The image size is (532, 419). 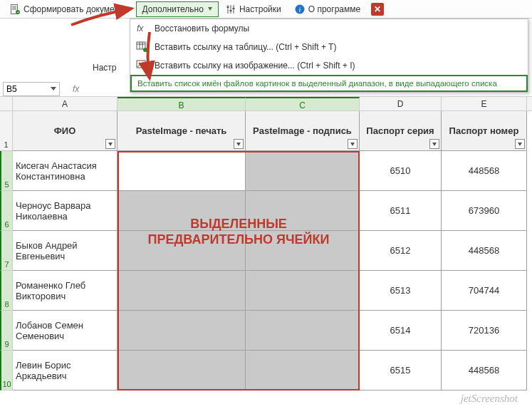 I want to click on hdr-pasteimage-sign: PasteImage - подпись, so click(x=303, y=131).